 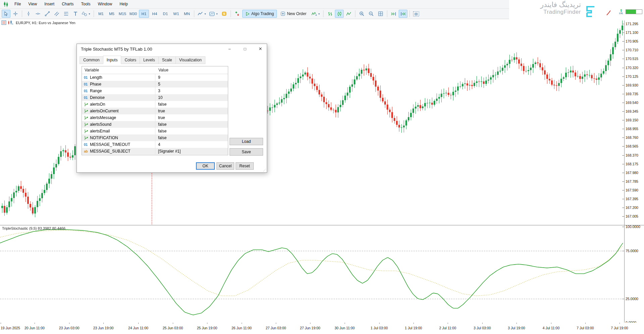 I want to click on horizontal-line-tool-button, so click(x=38, y=14).